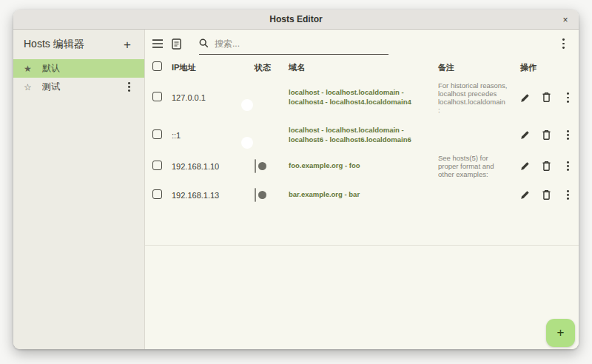 The height and width of the screenshot is (364, 592). I want to click on sidebar-title: Hosts 编辑器, so click(73, 44).